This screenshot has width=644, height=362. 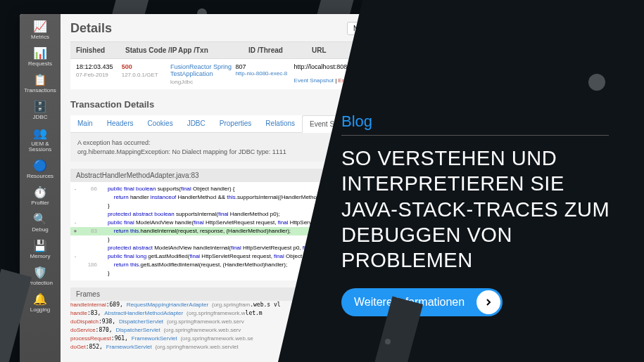 I want to click on arrow-right-icon, so click(x=488, y=302).